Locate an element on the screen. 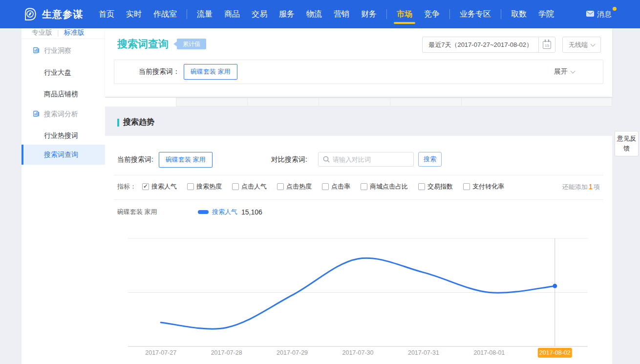 This screenshot has height=364, width=640. metric-checkbox-click-popularity: 点击人气 is located at coordinates (249, 187).